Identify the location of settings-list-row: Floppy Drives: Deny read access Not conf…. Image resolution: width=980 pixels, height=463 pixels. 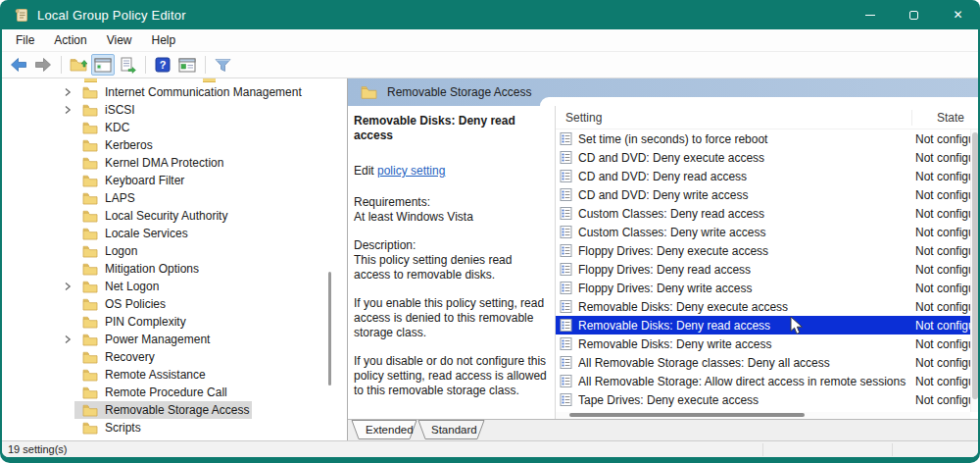
(766, 269).